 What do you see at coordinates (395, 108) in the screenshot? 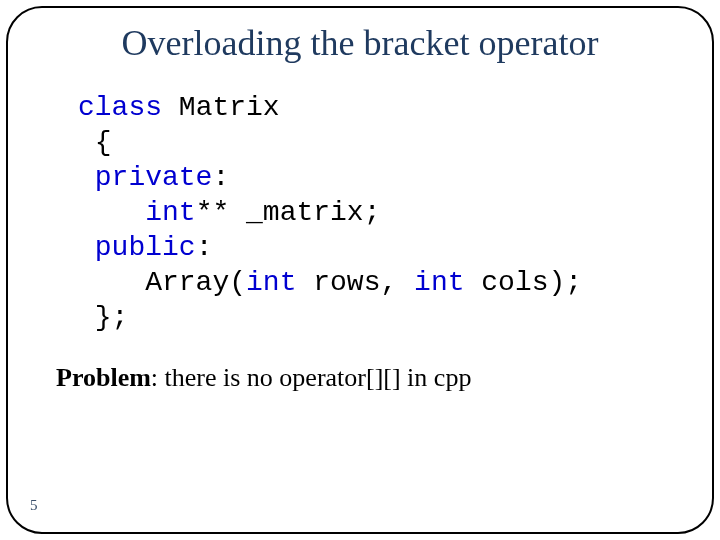
I see `code-line: class Matrix` at bounding box center [395, 108].